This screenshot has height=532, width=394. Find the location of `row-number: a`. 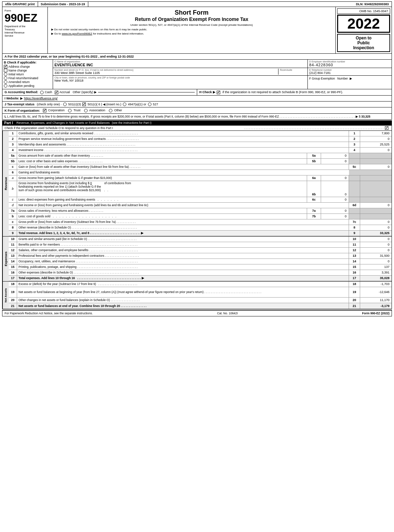

row-number: a is located at coordinates (13, 178).